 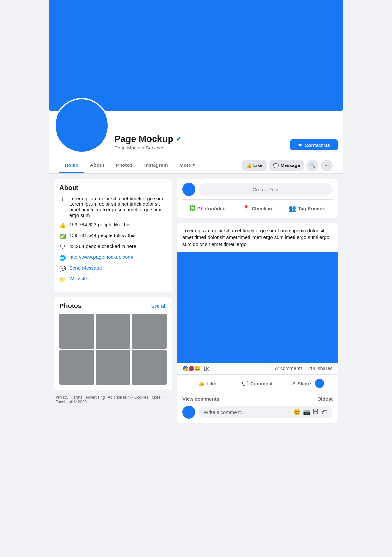 What do you see at coordinates (82, 126) in the screenshot?
I see `avatar` at bounding box center [82, 126].